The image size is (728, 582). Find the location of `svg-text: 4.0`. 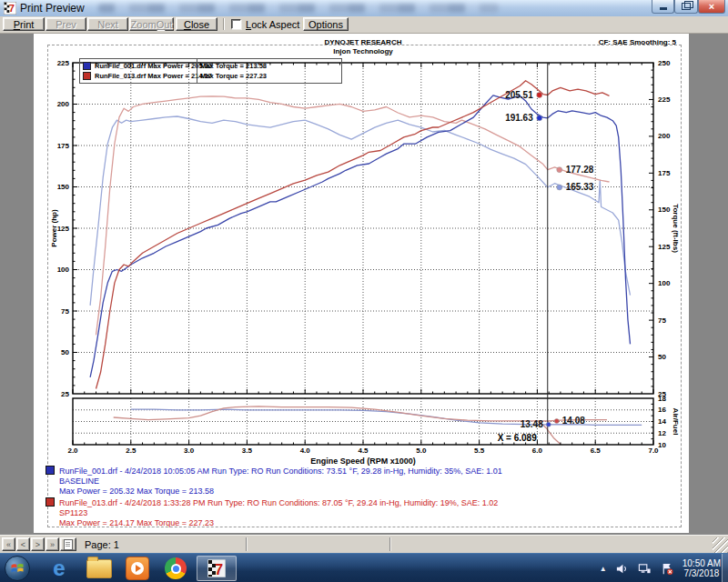

svg-text: 4.0 is located at coordinates (306, 451).